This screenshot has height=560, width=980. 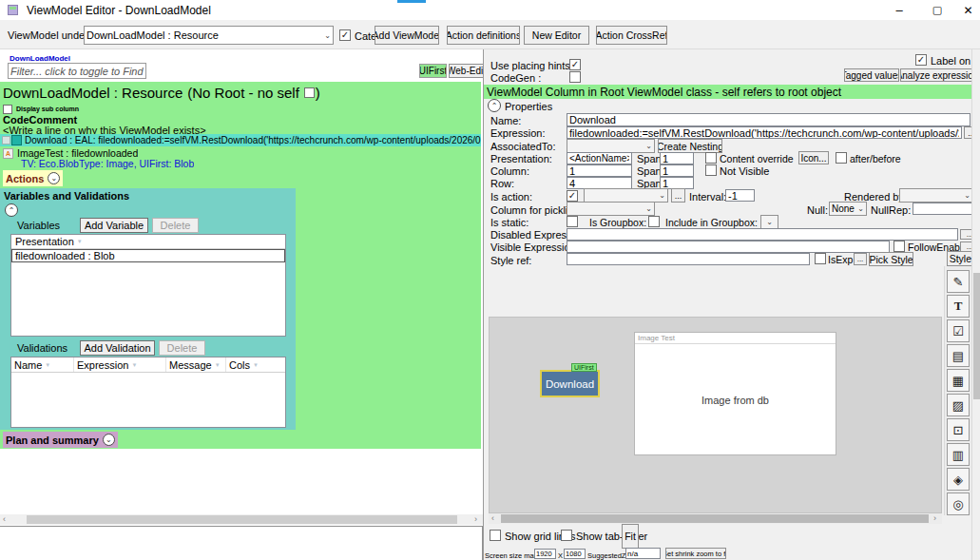 I want to click on properties-collapse-button: ⌃, so click(x=494, y=106).